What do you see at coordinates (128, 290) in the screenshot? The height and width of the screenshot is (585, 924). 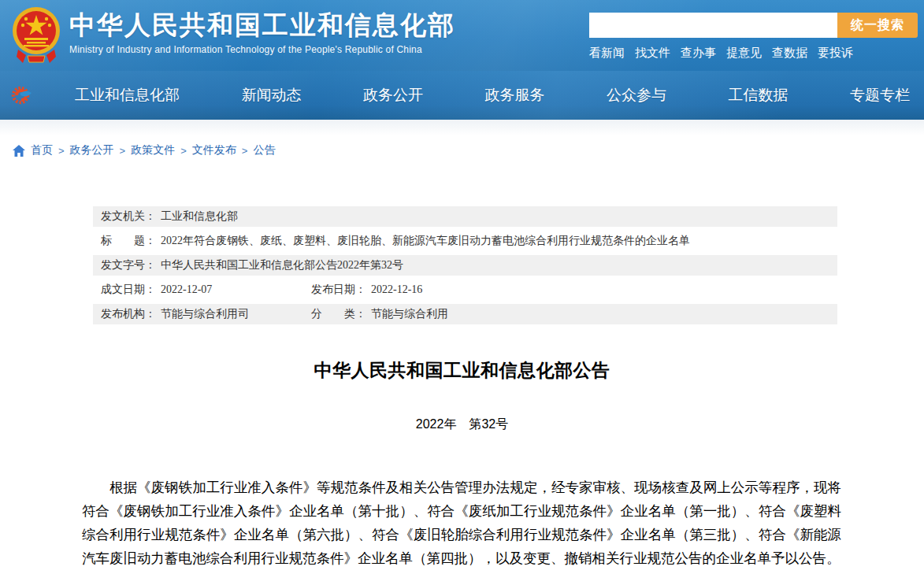 I see `meta-label: 成文日期：` at bounding box center [128, 290].